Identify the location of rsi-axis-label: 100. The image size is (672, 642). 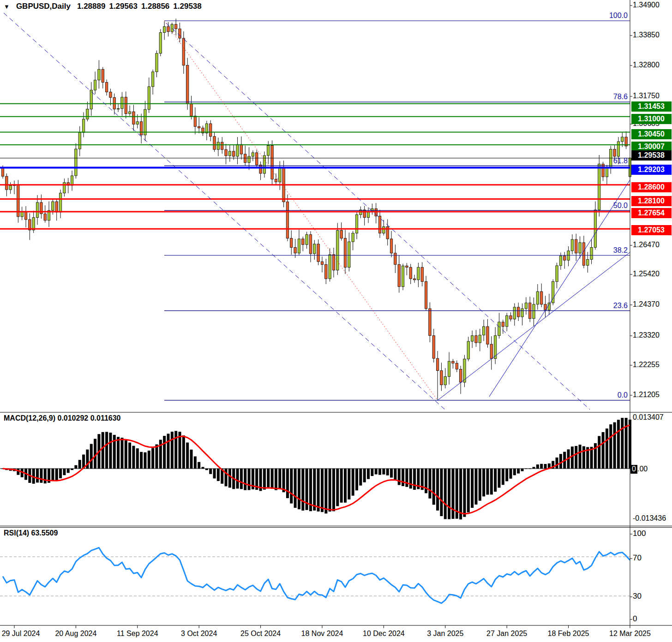
(639, 533).